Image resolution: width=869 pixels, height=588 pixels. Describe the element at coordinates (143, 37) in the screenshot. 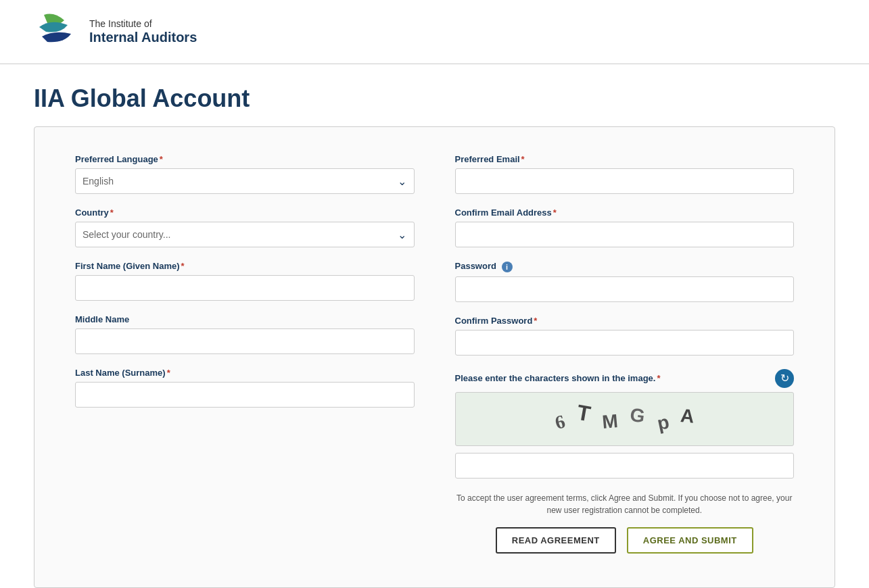

I see `logo-line2: Internal Auditors` at that location.